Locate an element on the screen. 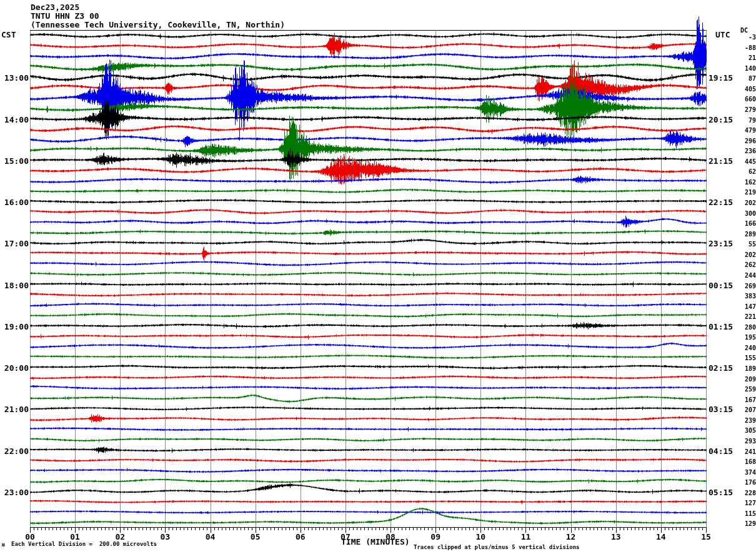 Image resolution: width=756 pixels, height=554 pixels. dc-value: 660 is located at coordinates (743, 99).